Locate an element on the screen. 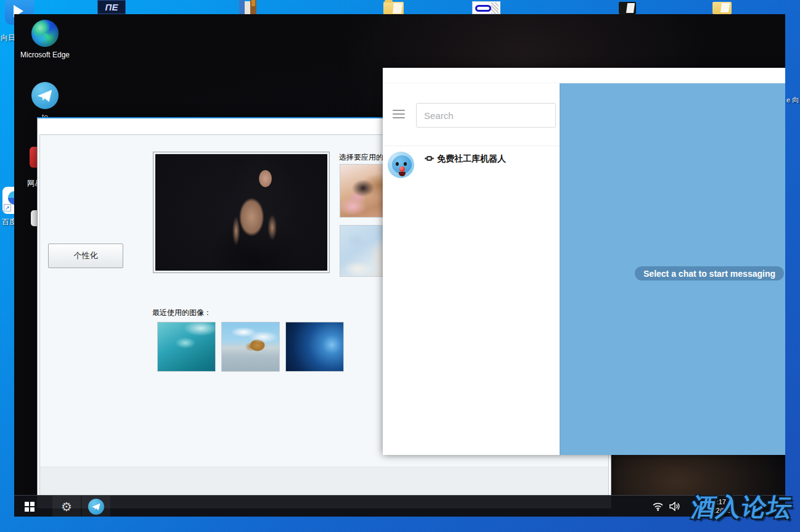  telegram-titlebar is located at coordinates (584, 75).